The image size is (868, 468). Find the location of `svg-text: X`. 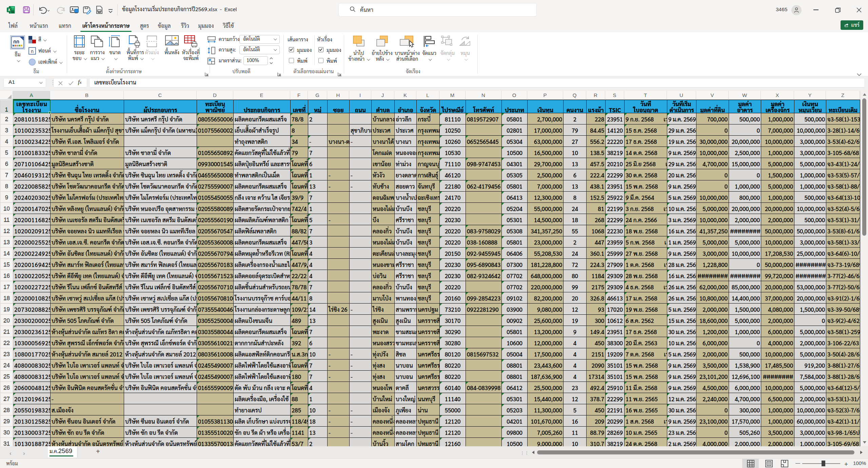

svg-text: X is located at coordinates (9, 10).